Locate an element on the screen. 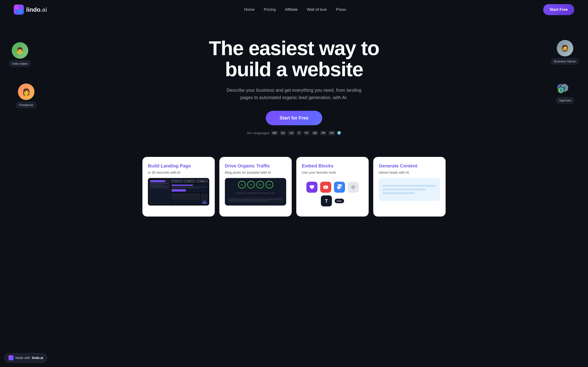  lang-kr: KR is located at coordinates (332, 133).